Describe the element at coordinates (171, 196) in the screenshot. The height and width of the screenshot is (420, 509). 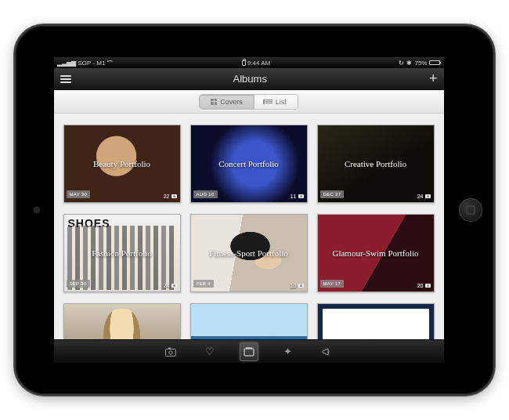
I see `album-count-badge: 22` at that location.